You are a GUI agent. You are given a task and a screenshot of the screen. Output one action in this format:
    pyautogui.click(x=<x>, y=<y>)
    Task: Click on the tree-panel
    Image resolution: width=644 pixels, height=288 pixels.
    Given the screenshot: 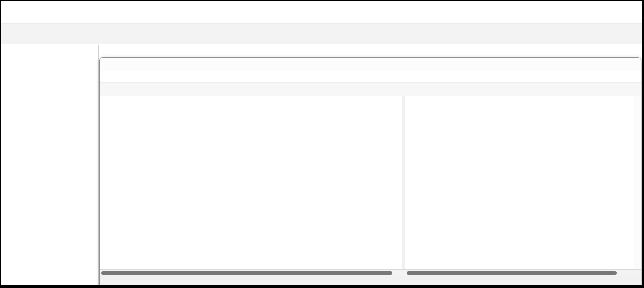 What is the action you would take?
    pyautogui.click(x=50, y=165)
    